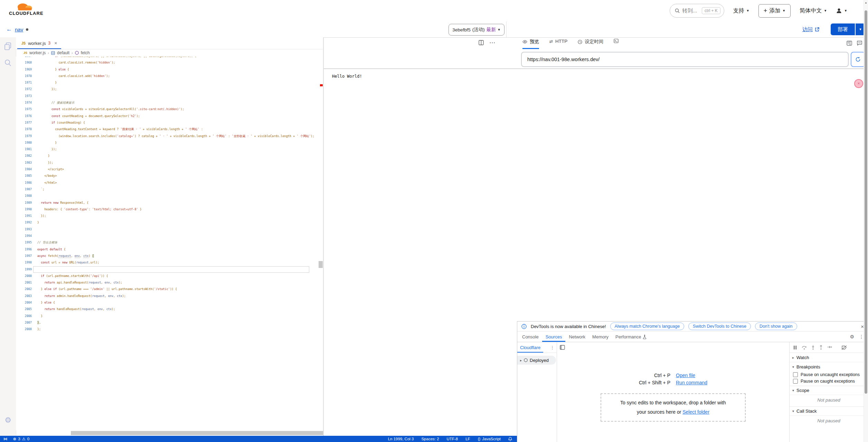 This screenshot has width=868, height=442. I want to click on switch-chinese-button: Switch DevTools to Chinese, so click(719, 326).